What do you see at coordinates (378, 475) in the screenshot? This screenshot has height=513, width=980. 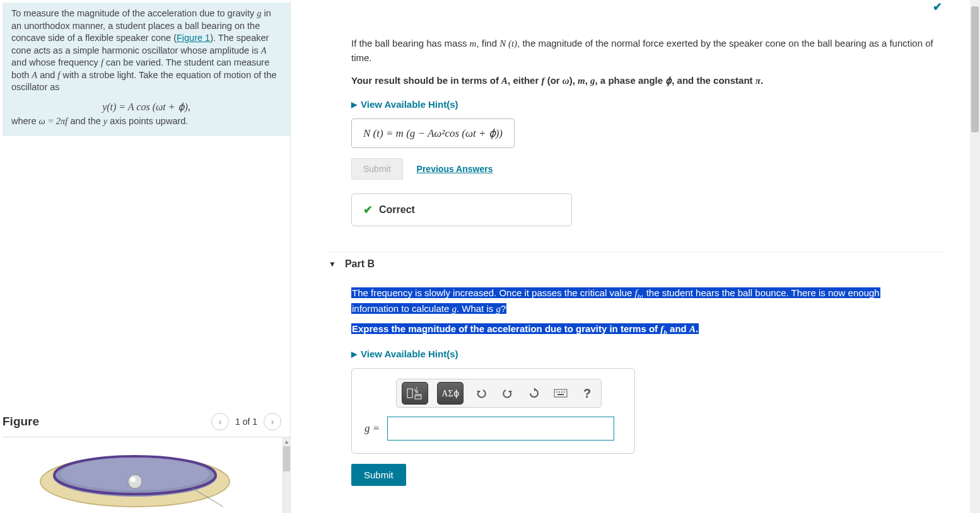 I see `submit-button: Submit` at bounding box center [378, 475].